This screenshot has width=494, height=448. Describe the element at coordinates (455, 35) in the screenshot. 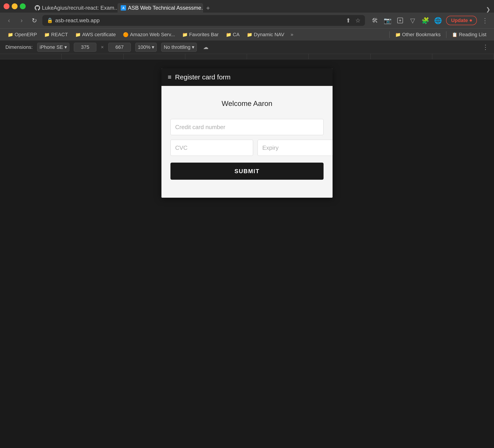

I see `reading-list-icon: 📋` at that location.